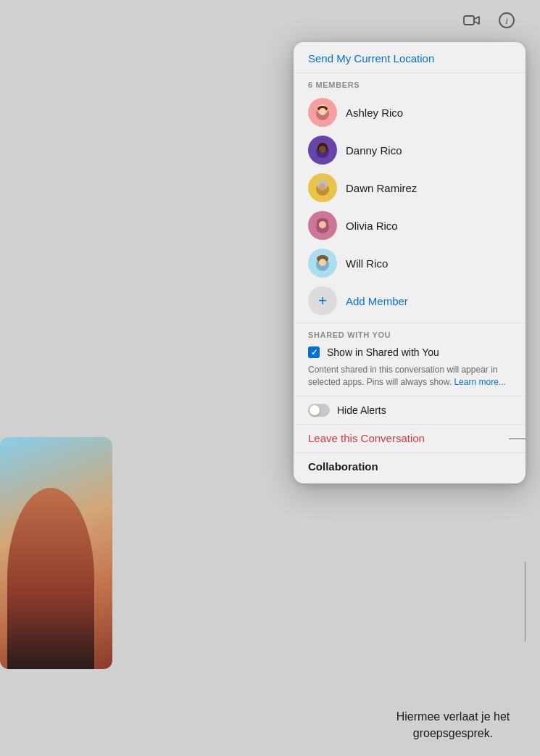 The width and height of the screenshot is (540, 756). Describe the element at coordinates (507, 20) in the screenshot. I see `svg-text: i` at that location.